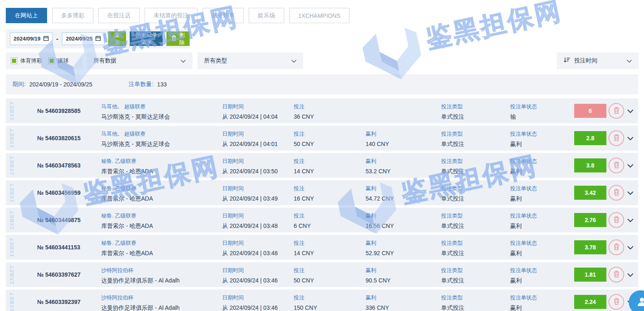 The image size is (644, 311). Describe the element at coordinates (83, 39) in the screenshot. I see `date-to-input: 2024/09/25` at that location.